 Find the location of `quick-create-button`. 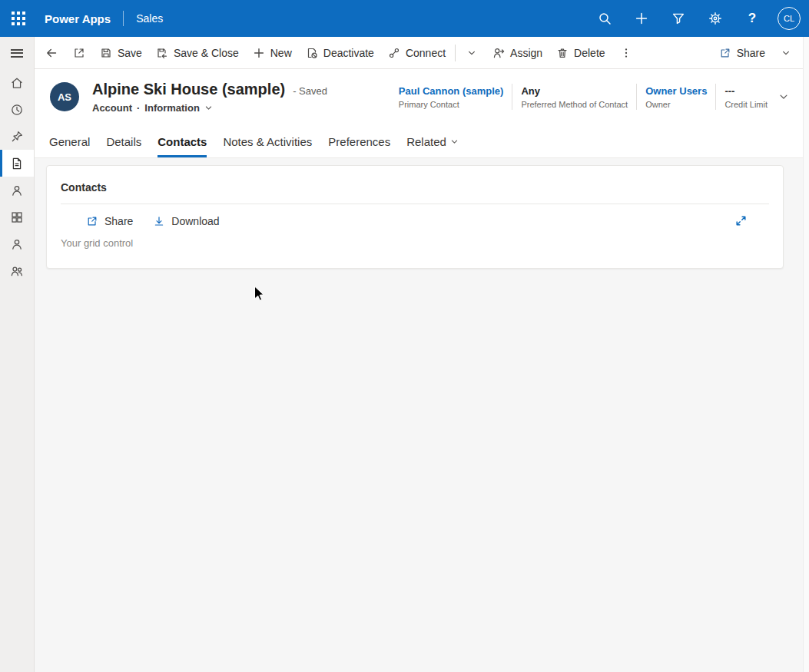

quick-create-button is located at coordinates (642, 18).